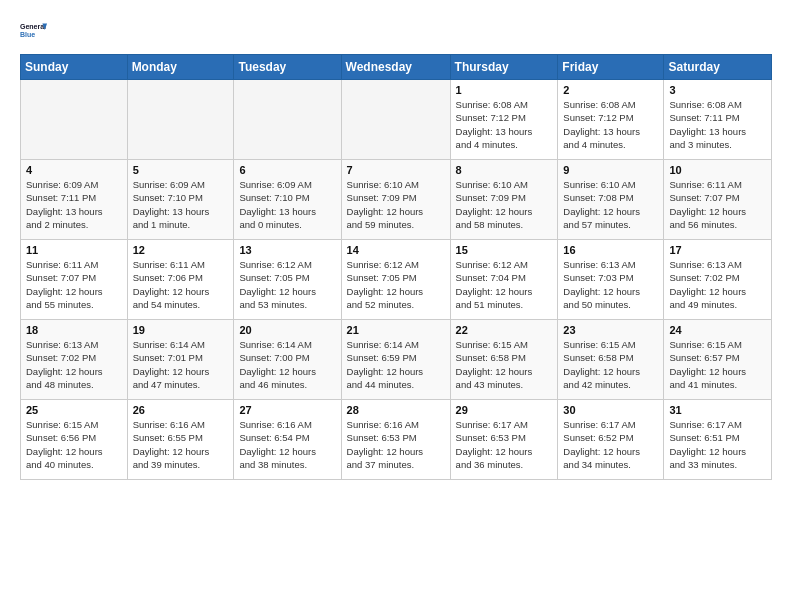  Describe the element at coordinates (287, 444) in the screenshot. I see `day-info: Sunrise: 6:16 AMSunset: 6:54 PMDaylight:…` at that location.